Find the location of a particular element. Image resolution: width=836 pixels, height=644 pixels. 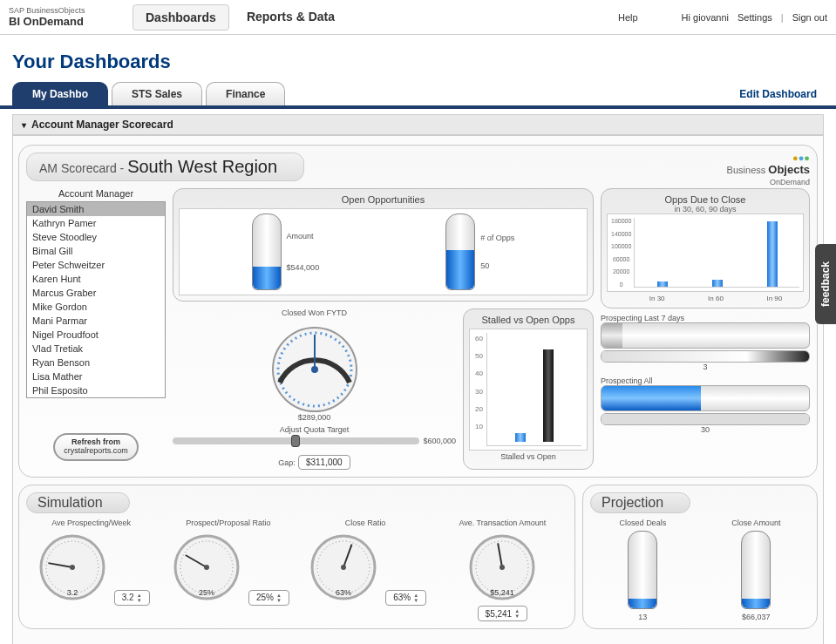

svg-text: 63% is located at coordinates (343, 593).